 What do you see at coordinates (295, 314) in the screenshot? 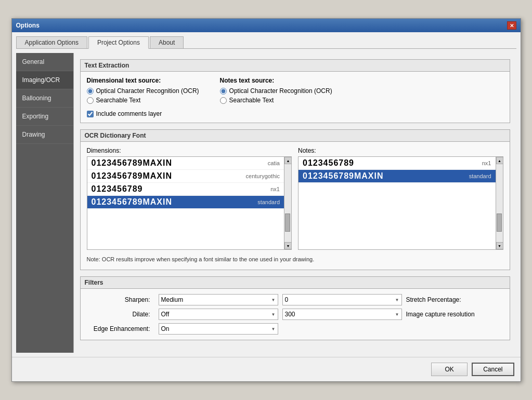
I see `filters-grid: Sharpen: Medium ▼ 0 ▼ Stretch Percentage…` at bounding box center [295, 314].